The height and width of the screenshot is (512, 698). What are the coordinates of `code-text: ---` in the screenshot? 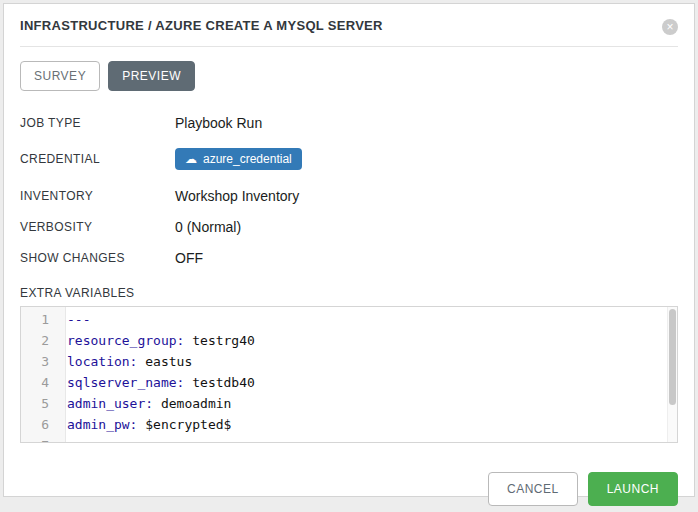 It's located at (74, 320).